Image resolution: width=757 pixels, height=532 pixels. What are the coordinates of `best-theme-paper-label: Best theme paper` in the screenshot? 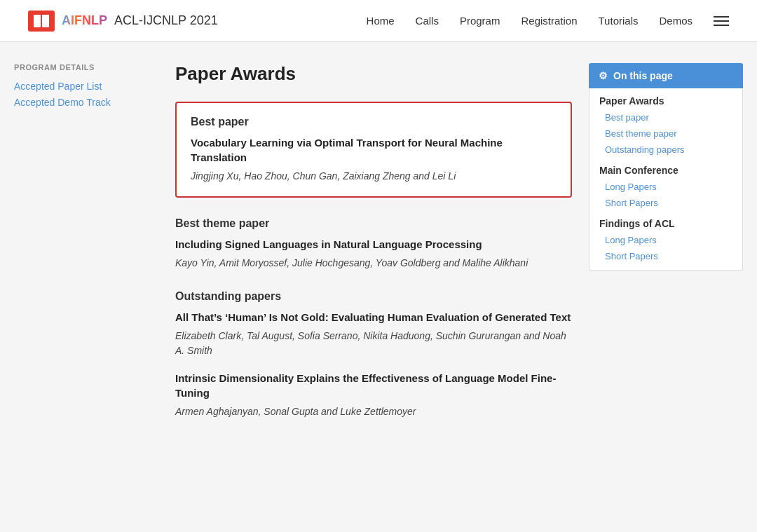 It's located at (374, 224).